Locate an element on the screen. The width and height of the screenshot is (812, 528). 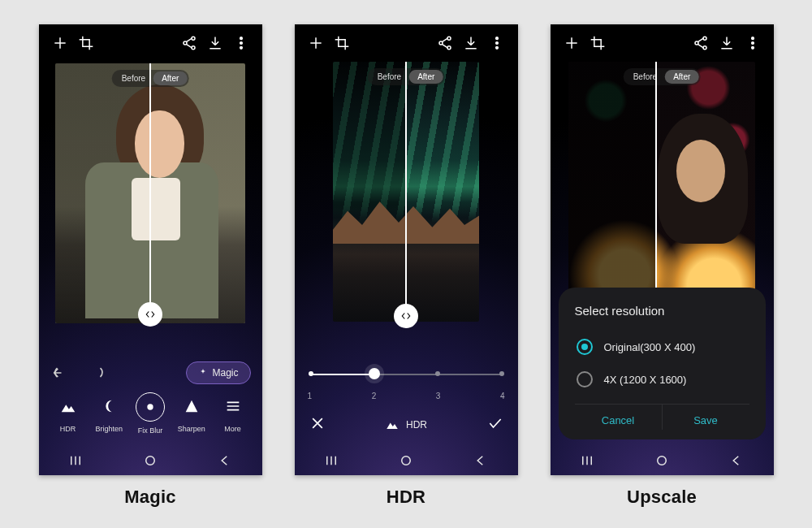
slider-knob is located at coordinates (374, 374).